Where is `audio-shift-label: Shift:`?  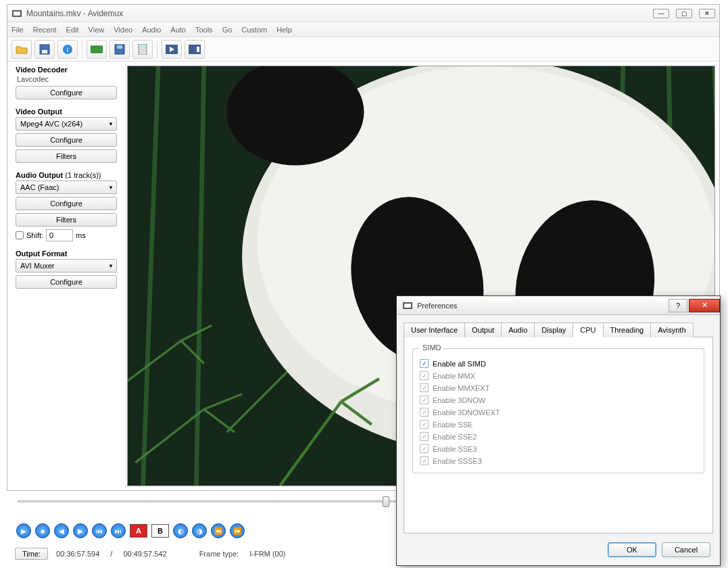 audio-shift-label: Shift: is located at coordinates (35, 235).